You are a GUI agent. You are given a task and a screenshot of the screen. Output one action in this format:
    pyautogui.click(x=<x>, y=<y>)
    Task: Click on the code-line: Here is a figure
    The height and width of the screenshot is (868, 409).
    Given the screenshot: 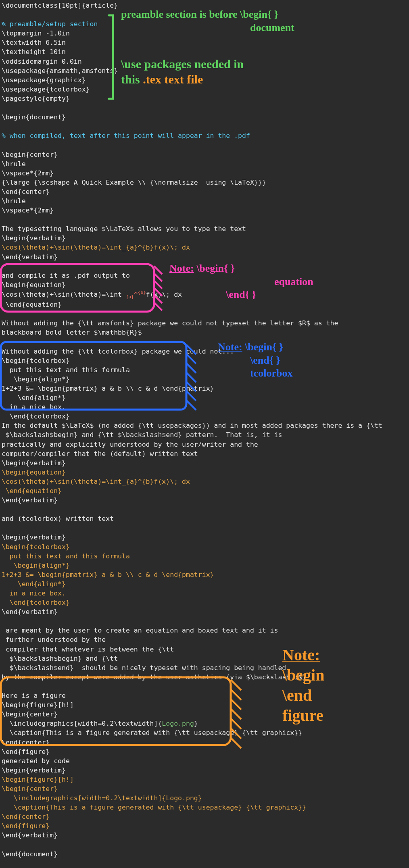 What is the action you would take?
    pyautogui.click(x=204, y=696)
    